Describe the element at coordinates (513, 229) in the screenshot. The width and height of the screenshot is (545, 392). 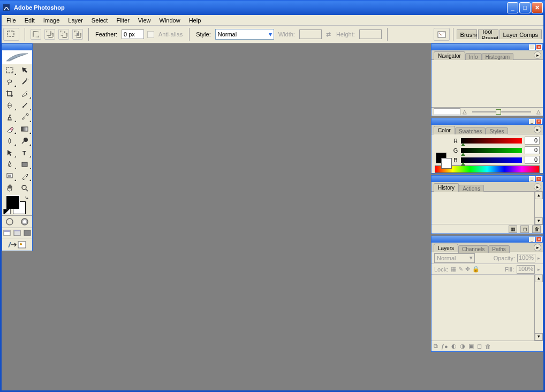
I see `new-document-from-state-icon: ▦` at that location.